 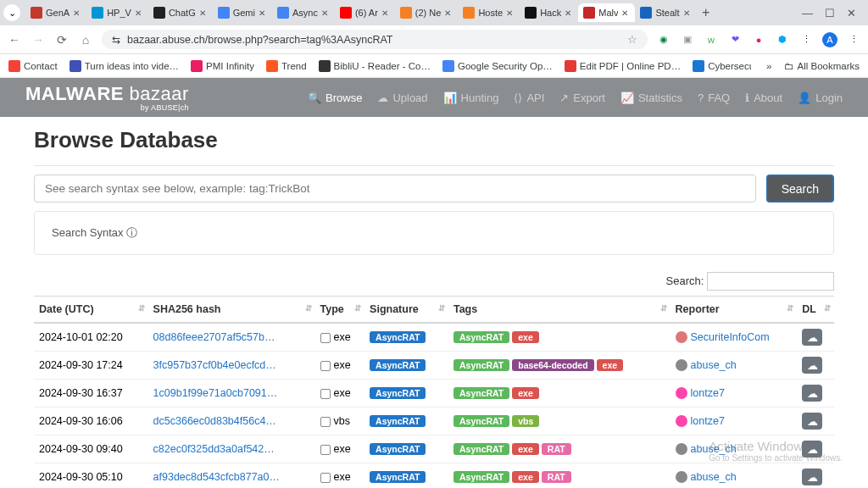 I want to click on chrome-menu-icon: ⋮, so click(x=854, y=40).